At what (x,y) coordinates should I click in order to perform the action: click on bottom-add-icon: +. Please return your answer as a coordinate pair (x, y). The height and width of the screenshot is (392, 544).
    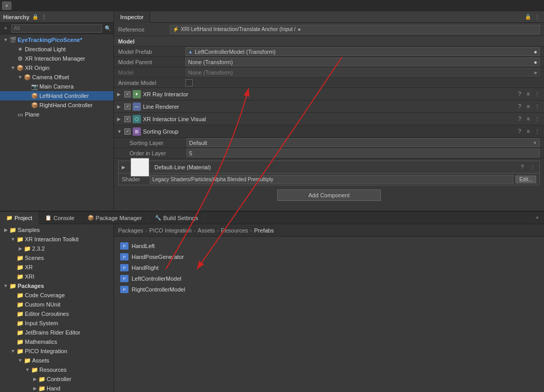
    Looking at the image, I should click on (537, 218).